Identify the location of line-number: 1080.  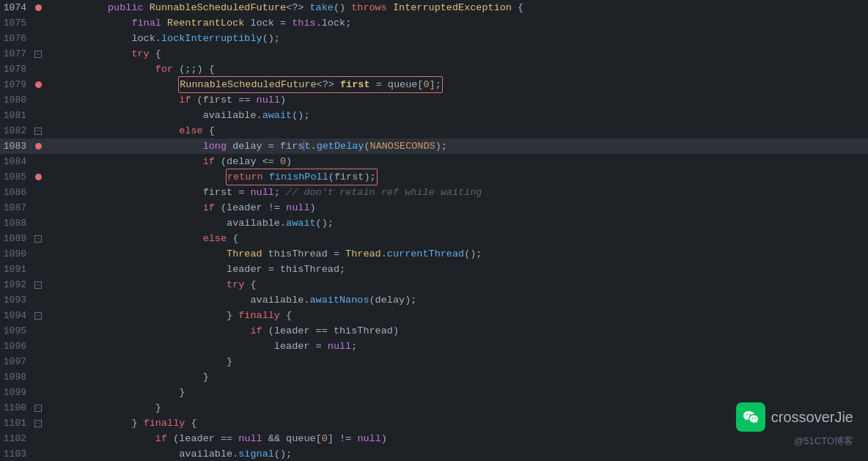
(15, 100).